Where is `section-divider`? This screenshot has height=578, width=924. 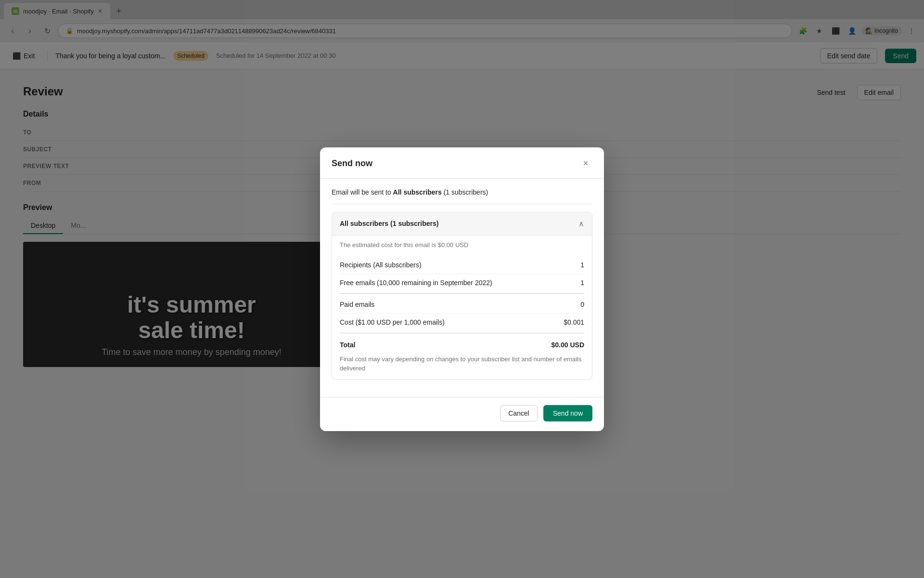 section-divider is located at coordinates (462, 294).